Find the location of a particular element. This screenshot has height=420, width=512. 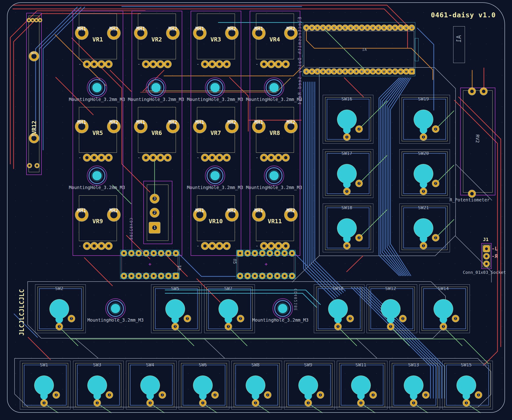

SW12-pad-1: 1 is located at coordinates (391, 327).